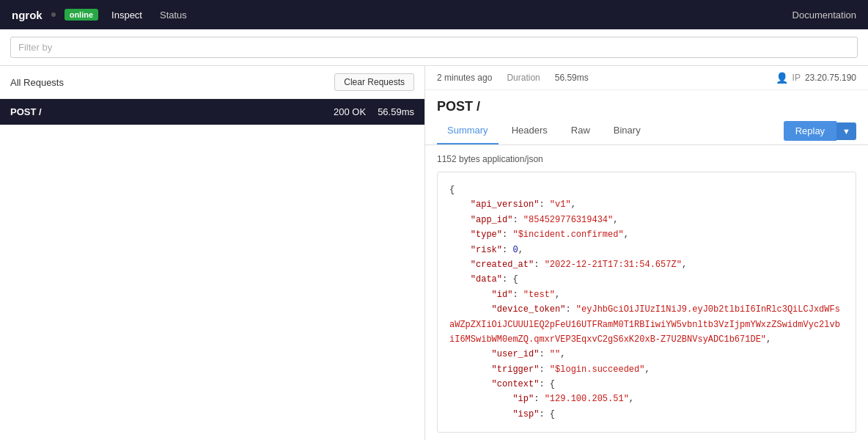 This screenshot has height=440, width=868. Describe the element at coordinates (350, 111) in the screenshot. I see `request-status: 200 OK` at that location.